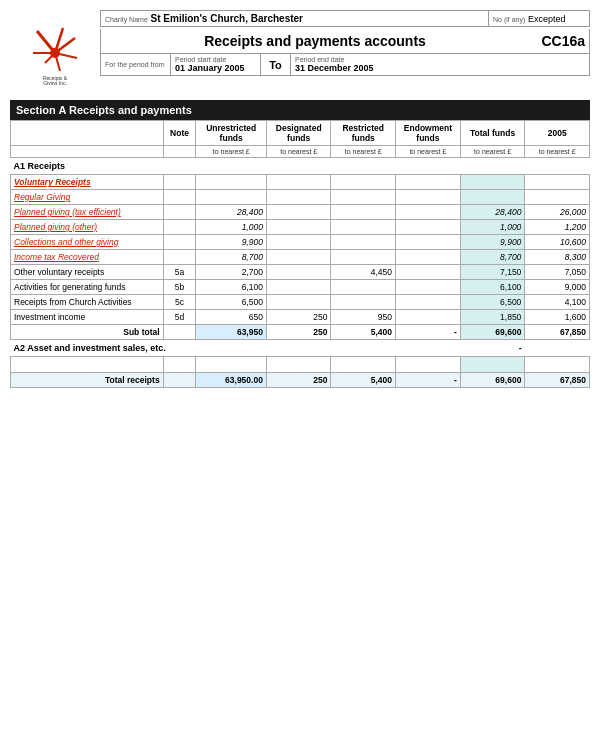 The height and width of the screenshot is (730, 600). What do you see at coordinates (539, 18) in the screenshot?
I see `no-cell: No (if any) Excepted` at bounding box center [539, 18].